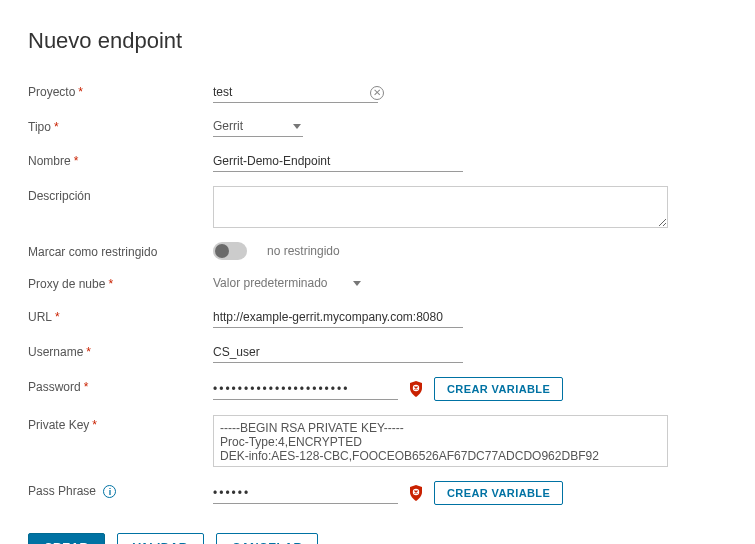 The image size is (755, 544). Describe the element at coordinates (66, 538) in the screenshot. I see `crear-button: CREAR` at that location.